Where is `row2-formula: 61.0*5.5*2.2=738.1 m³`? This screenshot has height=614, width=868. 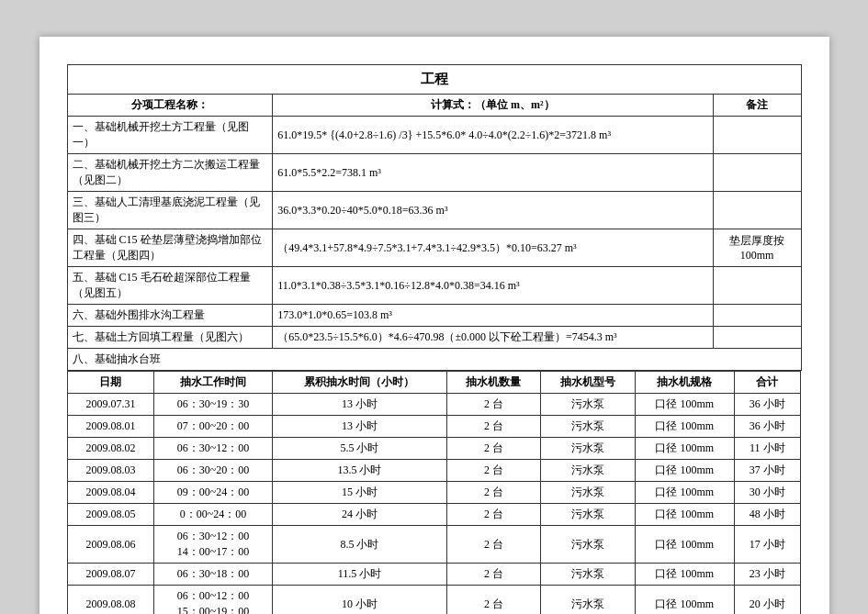 row2-formula: 61.0*5.5*2.2=738.1 m³ is located at coordinates (492, 173).